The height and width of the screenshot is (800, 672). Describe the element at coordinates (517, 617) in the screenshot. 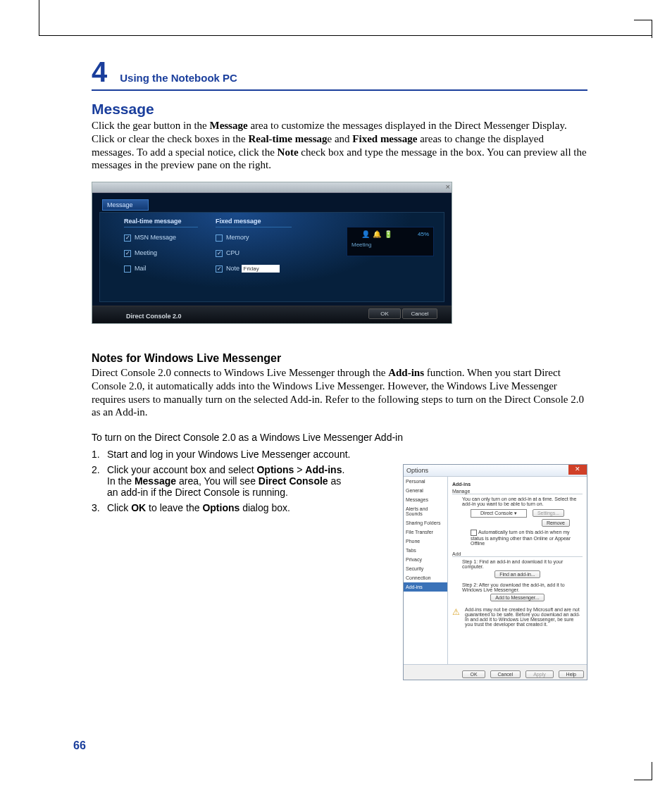

I see `warning-text: Add-ins may not be created by Microsoft …` at that location.